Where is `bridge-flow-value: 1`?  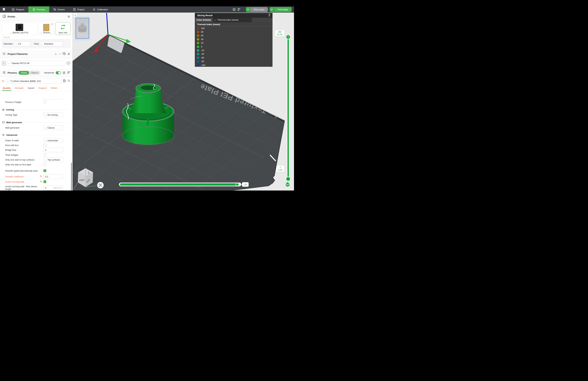
bridge-flow-value: 1 is located at coordinates (45, 150).